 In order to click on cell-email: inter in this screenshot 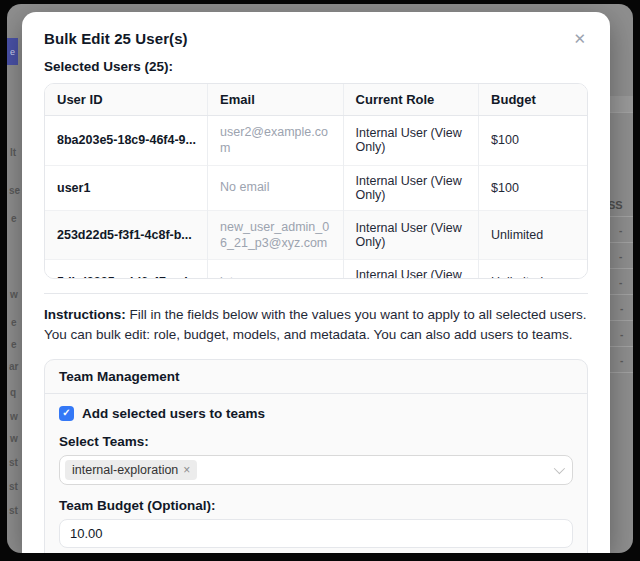, I will do `click(276, 270)`.